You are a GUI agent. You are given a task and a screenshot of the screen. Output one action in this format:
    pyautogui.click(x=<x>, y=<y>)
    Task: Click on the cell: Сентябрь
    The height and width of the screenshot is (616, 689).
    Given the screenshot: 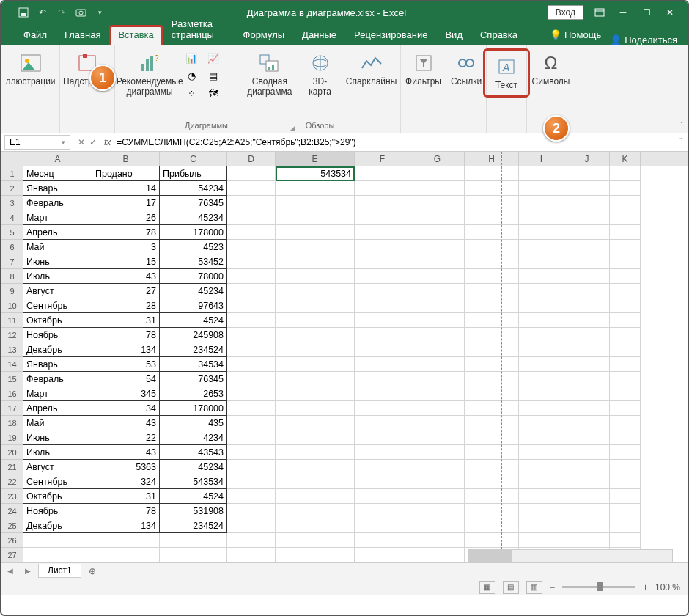 What is the action you would take?
    pyautogui.click(x=58, y=306)
    